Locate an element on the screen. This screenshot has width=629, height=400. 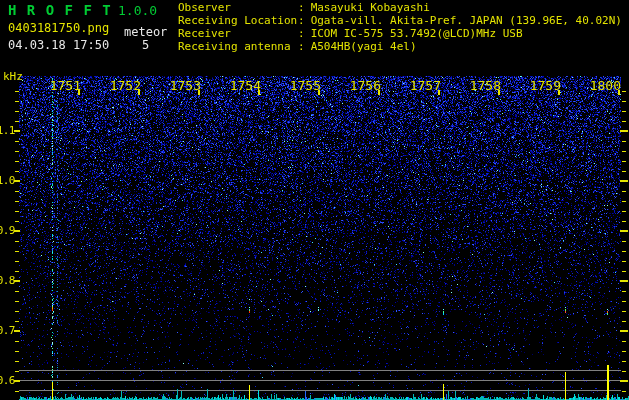
station-value: Masayuki Kobayashi is located at coordinates (370, 8).